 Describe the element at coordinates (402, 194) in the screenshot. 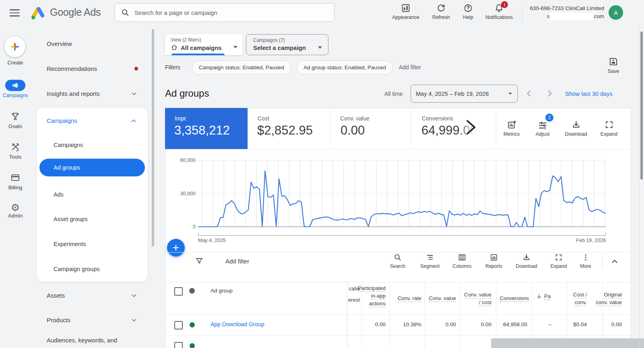

I see `impressions-line-chart` at that location.